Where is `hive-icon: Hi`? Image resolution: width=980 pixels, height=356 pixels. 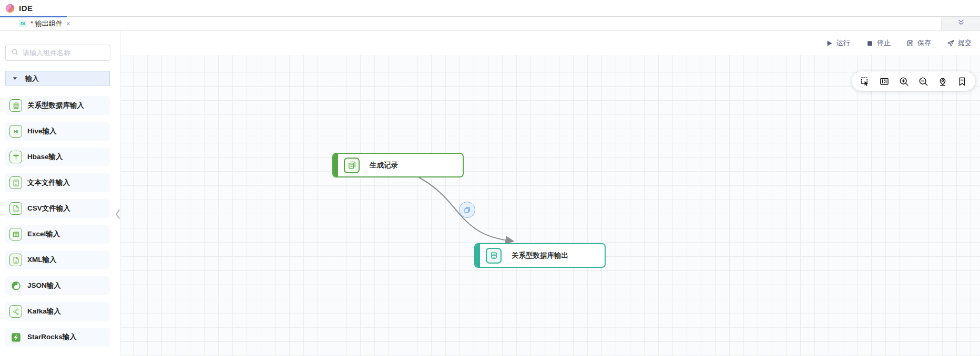 hive-icon: Hi is located at coordinates (16, 131).